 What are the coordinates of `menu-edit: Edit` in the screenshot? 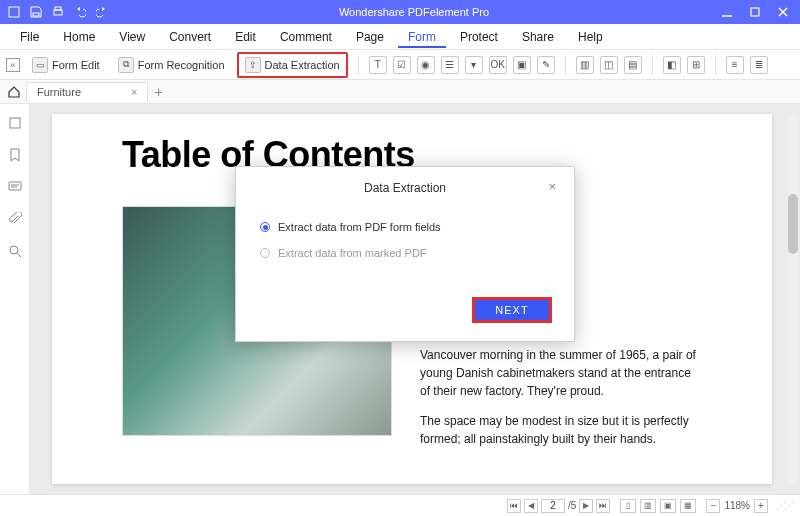 It's located at (246, 37).